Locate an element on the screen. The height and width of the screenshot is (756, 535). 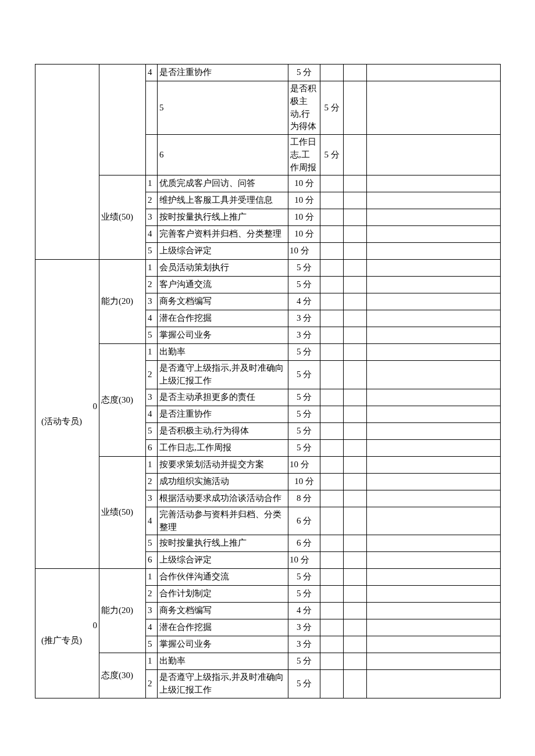
item-description: 是否主动承担更多的责任 is located at coordinates (223, 397).